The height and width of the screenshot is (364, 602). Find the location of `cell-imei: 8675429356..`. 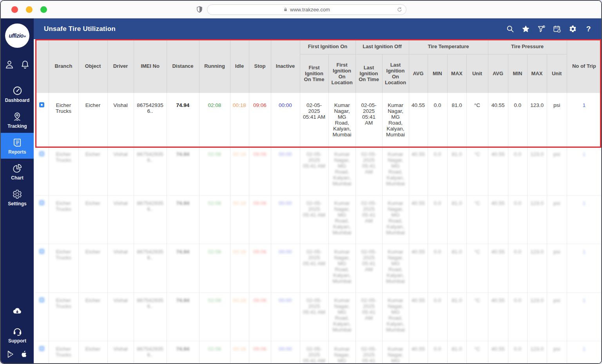

cell-imei: 8675429356.. is located at coordinates (150, 303).